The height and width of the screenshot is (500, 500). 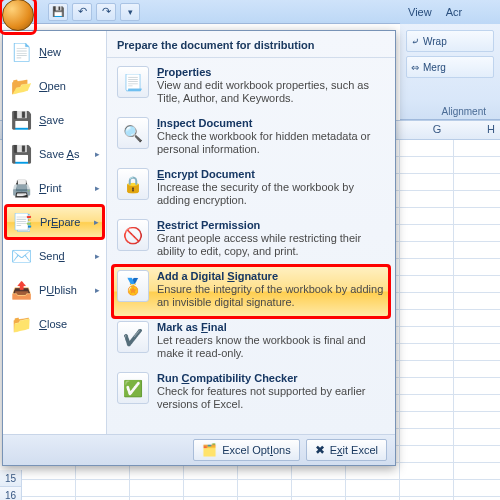 What do you see at coordinates (251, 138) in the screenshot?
I see `prepare-inspect-document: 🔍 Inspect Document Check the workbook fo…` at bounding box center [251, 138].